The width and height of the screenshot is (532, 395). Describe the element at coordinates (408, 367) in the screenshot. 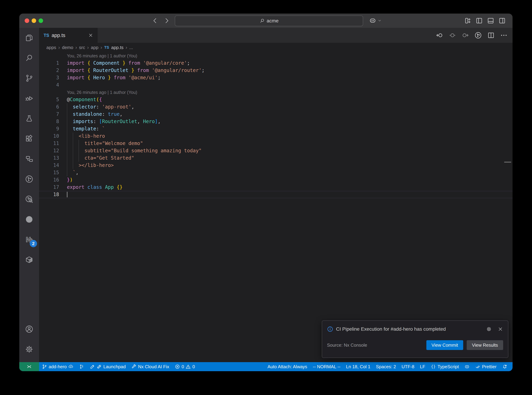

I see `encoding-status: UTF-8` at that location.